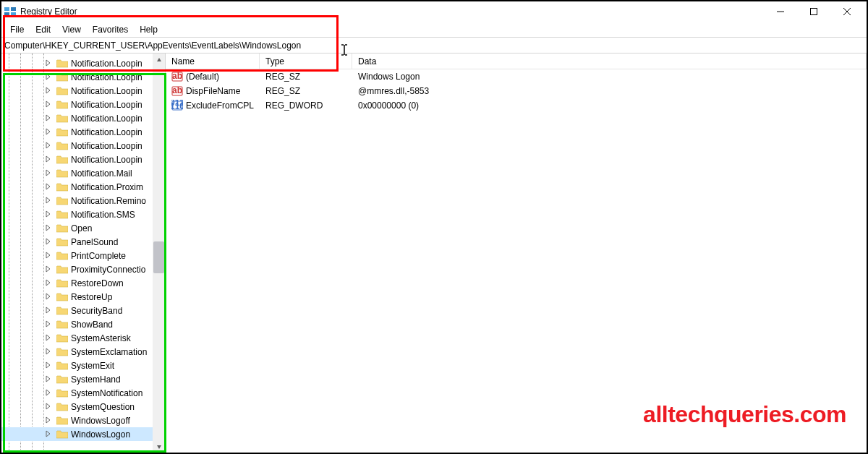 This screenshot has width=868, height=454. Describe the element at coordinates (83, 283) in the screenshot. I see `tree-item: RestoreDown` at that location.